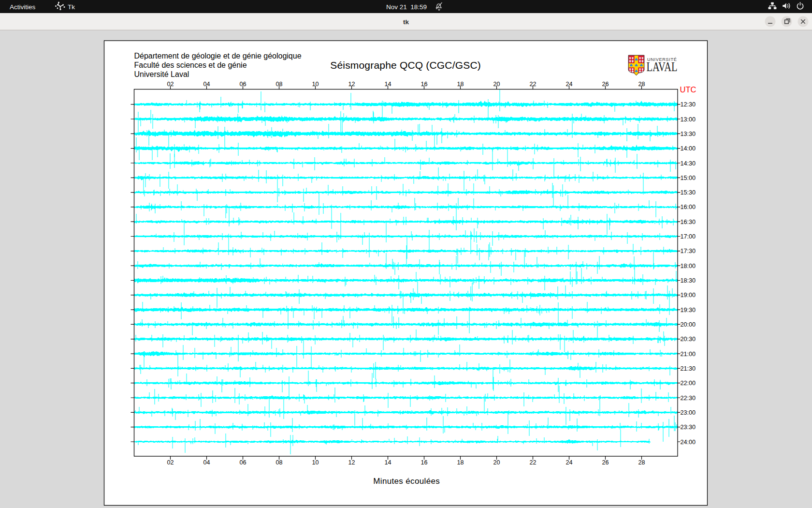 Image resolution: width=812 pixels, height=508 pixels. What do you see at coordinates (688, 90) in the screenshot?
I see `svg-text: UTC` at bounding box center [688, 90].